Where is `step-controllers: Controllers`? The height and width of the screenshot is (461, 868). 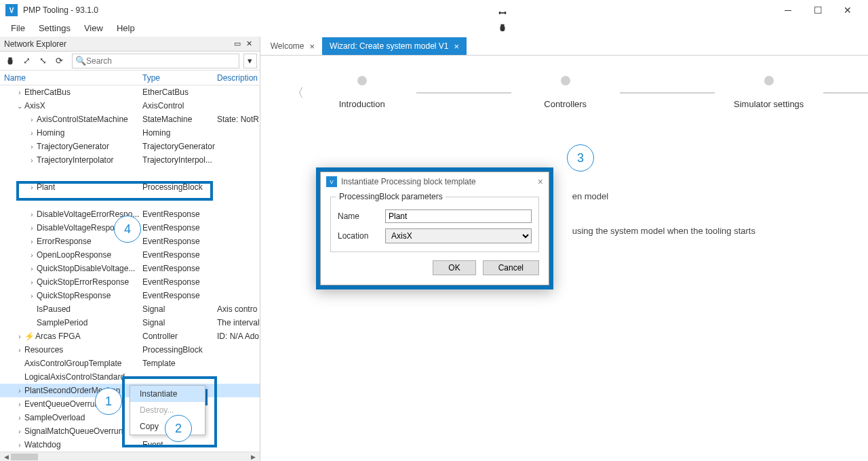 step-controllers: Controllers is located at coordinates (566, 104).